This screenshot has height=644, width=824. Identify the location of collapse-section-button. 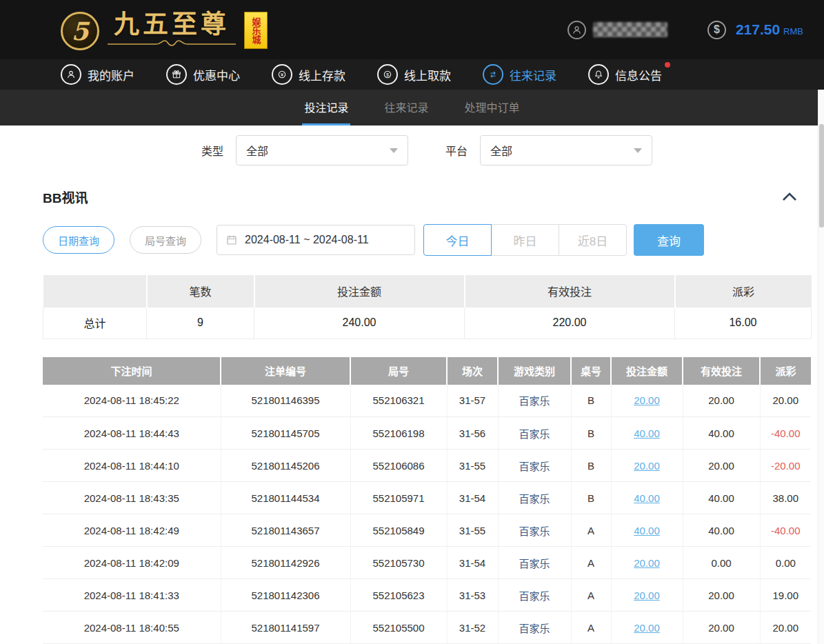
(790, 197).